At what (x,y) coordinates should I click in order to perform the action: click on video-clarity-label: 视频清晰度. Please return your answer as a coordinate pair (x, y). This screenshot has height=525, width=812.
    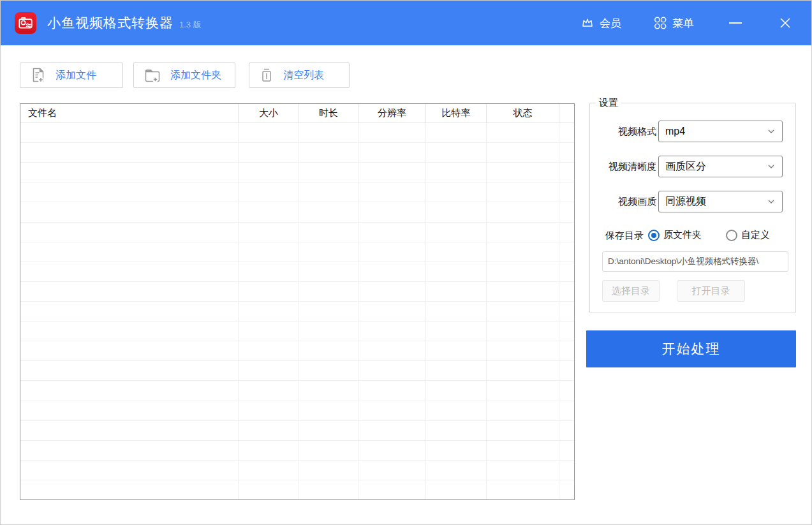
    Looking at the image, I should click on (626, 166).